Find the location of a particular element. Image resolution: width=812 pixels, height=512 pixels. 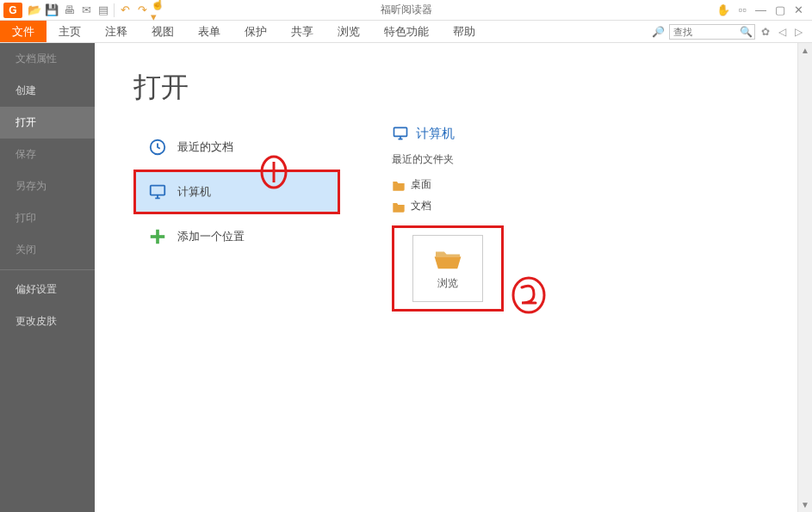

document-icon: ▤ is located at coordinates (103, 10).